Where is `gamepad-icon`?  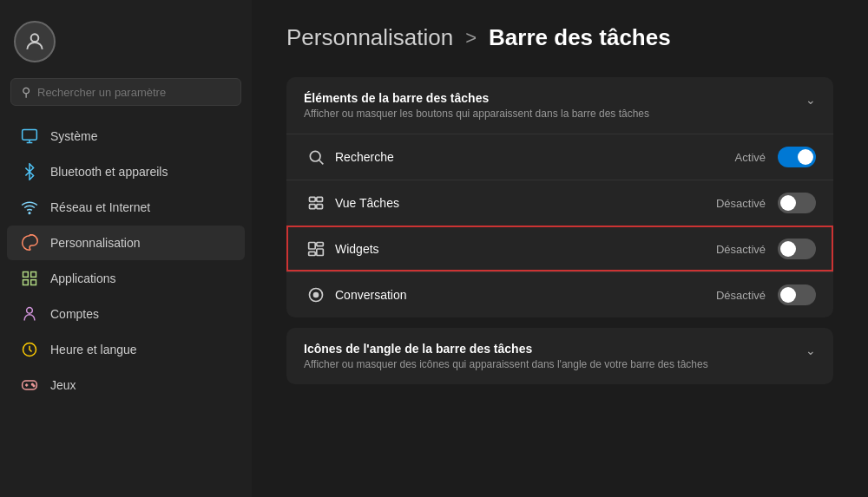 gamepad-icon is located at coordinates (30, 385).